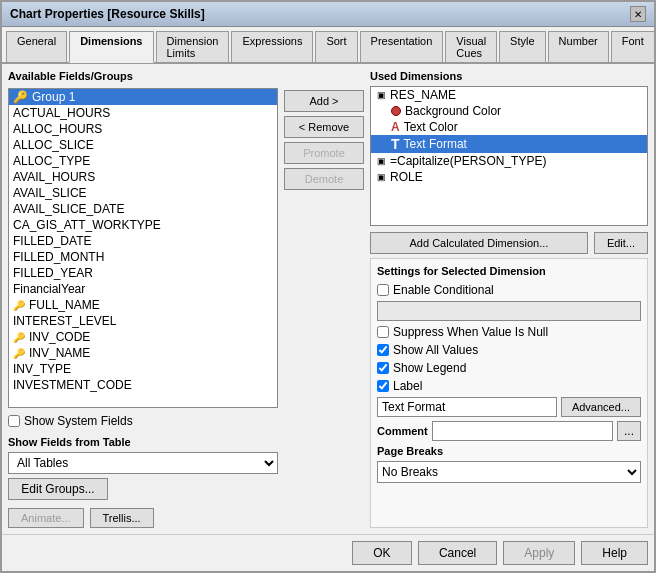  Describe the element at coordinates (509, 76) in the screenshot. I see `used-dimensions-label: Used Dimensions` at that location.